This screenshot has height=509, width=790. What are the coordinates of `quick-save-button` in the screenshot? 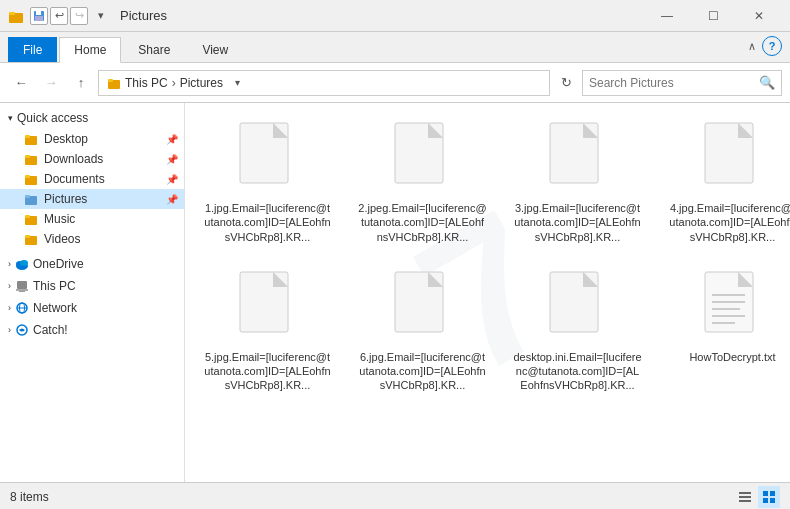 It's located at (39, 16).